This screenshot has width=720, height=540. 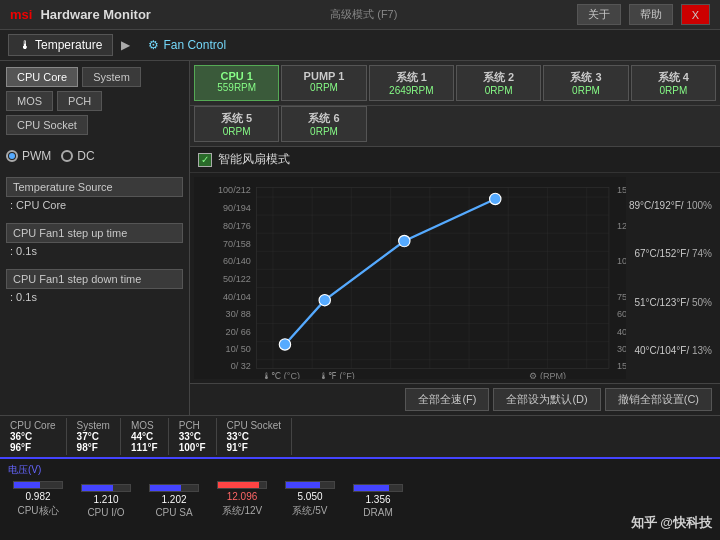 I want to click on fan-icon: ⚙, so click(x=154, y=45).